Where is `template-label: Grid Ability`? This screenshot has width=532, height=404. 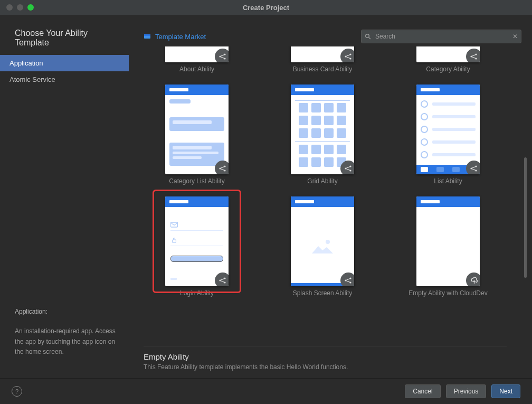
template-label: Grid Ability is located at coordinates (322, 181).